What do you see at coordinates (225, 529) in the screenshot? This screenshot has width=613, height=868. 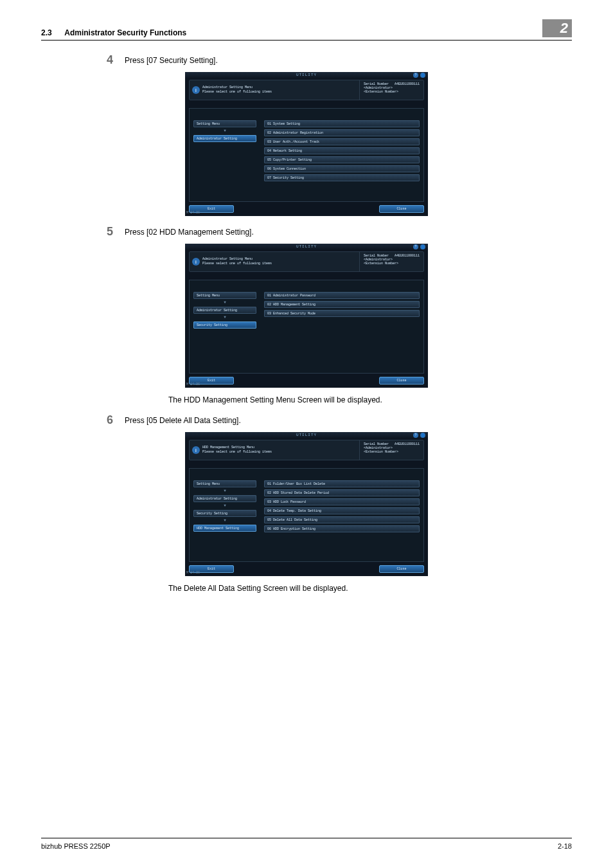 I see `breadcrumb-item: HDD Management Setting` at bounding box center [225, 529].